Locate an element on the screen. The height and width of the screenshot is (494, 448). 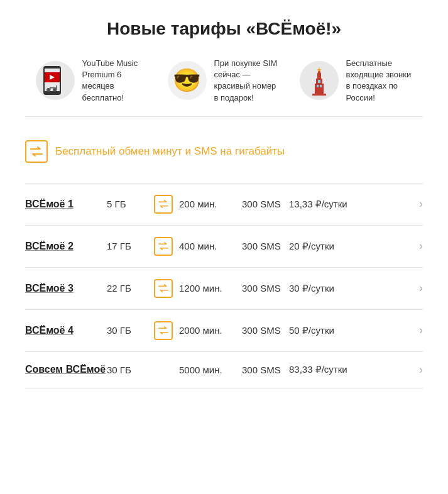
tariff-name-4: ВСЁмоё 4 is located at coordinates (66, 331).